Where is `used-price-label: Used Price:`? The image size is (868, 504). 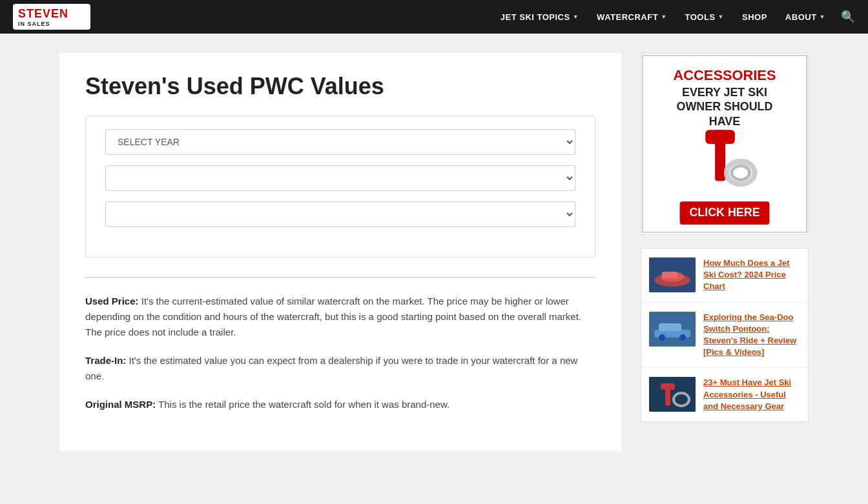 used-price-label: Used Price: is located at coordinates (112, 301).